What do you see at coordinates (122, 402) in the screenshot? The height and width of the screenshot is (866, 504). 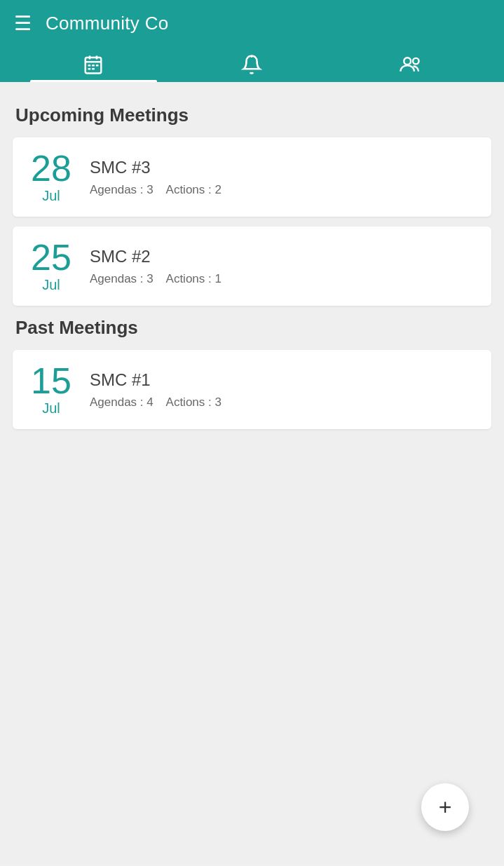 I see `agendas-smc1: Agendas : 4` at bounding box center [122, 402].